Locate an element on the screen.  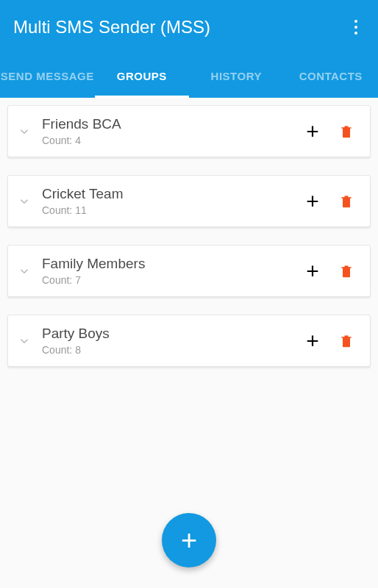
group-info: Friends BCA Count: 4 is located at coordinates (167, 131).